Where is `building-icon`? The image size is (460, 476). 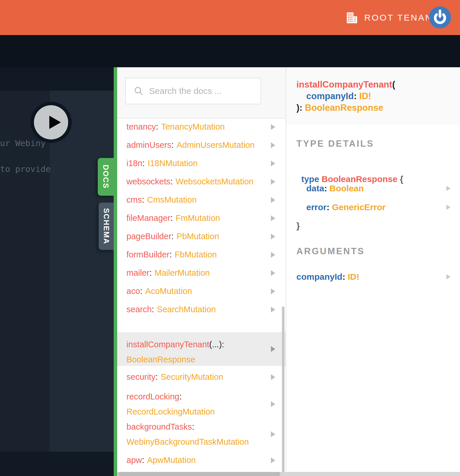 building-icon is located at coordinates (352, 18).